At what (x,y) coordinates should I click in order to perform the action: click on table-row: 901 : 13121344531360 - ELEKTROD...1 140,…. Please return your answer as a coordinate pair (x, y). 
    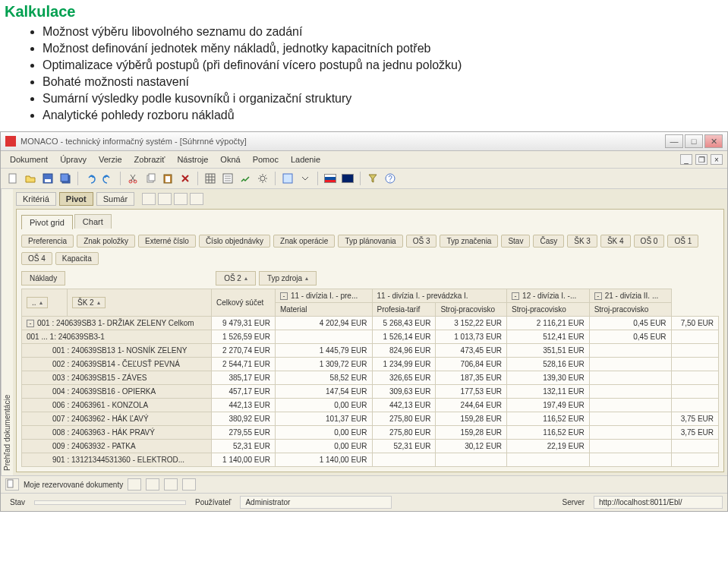
    Looking at the image, I should click on (370, 460).